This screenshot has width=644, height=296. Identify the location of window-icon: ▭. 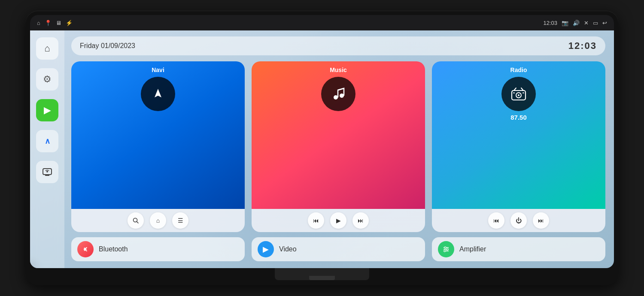
(595, 23).